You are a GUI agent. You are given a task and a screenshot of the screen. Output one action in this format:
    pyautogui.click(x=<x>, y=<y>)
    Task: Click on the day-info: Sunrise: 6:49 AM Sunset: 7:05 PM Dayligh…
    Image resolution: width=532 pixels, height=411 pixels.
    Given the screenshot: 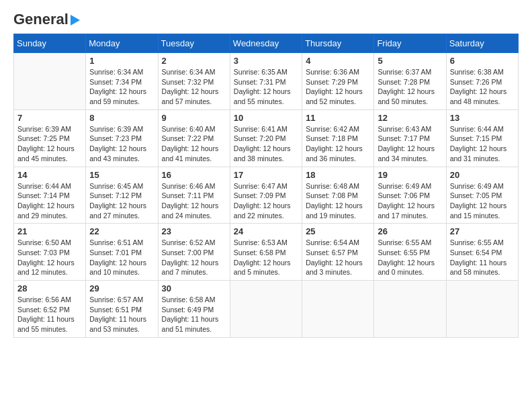 What is the action you would take?
    pyautogui.click(x=482, y=201)
    